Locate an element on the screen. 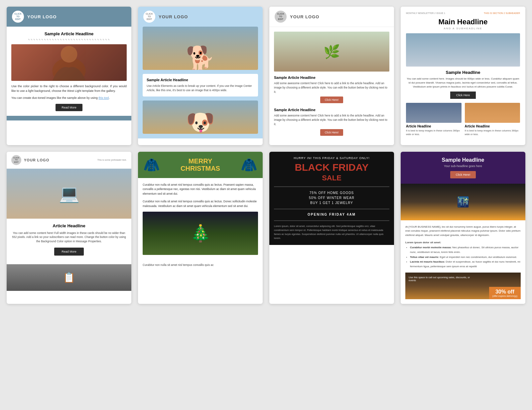 This screenshot has height=410, width=532. card2-body: 🐕 Sample Article Headline Use Article El… is located at coordinates (200, 83).